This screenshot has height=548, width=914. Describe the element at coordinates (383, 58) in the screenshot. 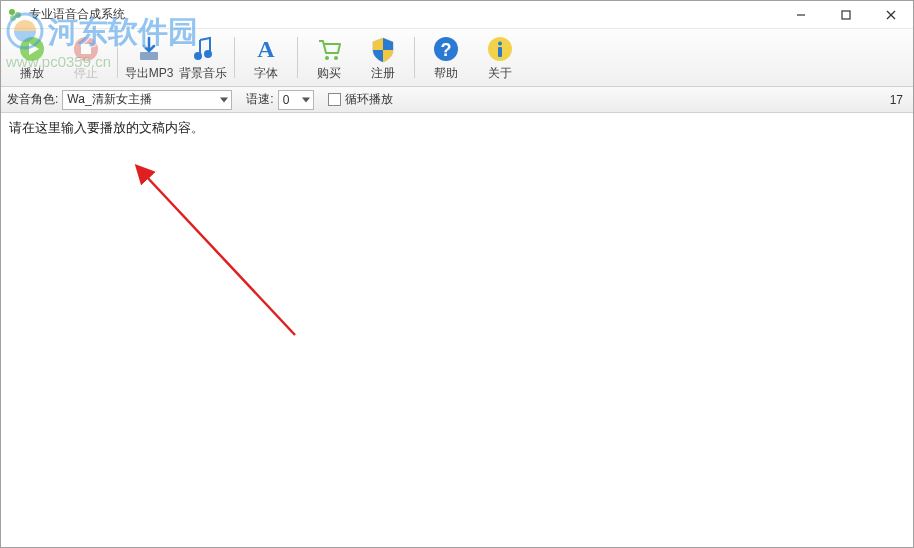

I see `register-button: 注册` at that location.